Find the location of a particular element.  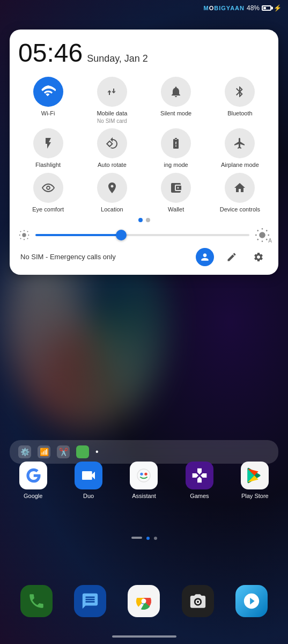

duo-icon is located at coordinates (88, 475).